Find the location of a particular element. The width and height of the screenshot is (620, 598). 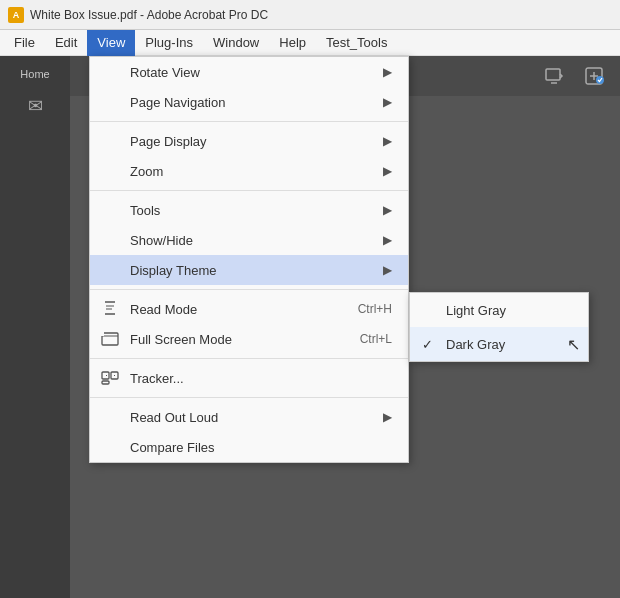

menu-read-mode: Read Mode Ctrl+H is located at coordinates (249, 309).